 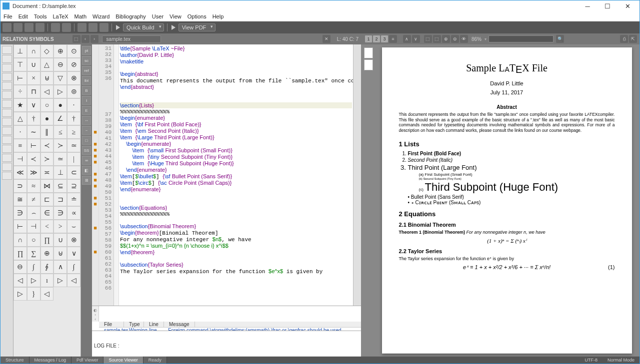 I want to click on editor-scrollbar, so click(x=357, y=175).